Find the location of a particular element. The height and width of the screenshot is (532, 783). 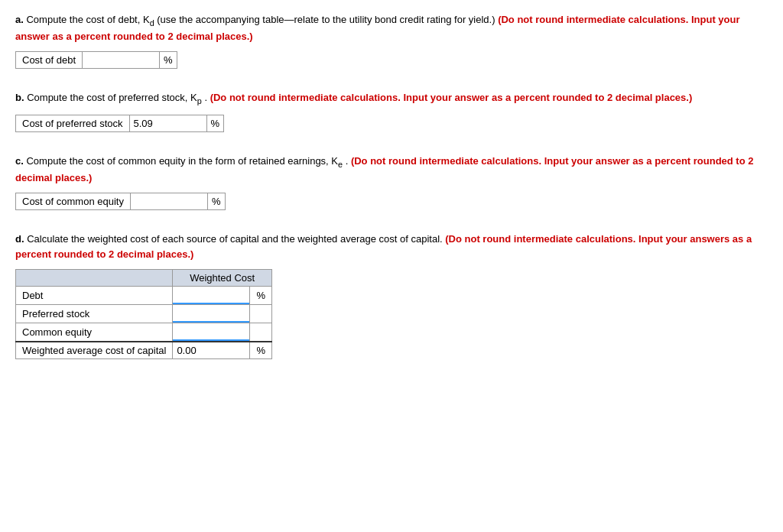

table-row-debt: Debt % is located at coordinates (144, 296).